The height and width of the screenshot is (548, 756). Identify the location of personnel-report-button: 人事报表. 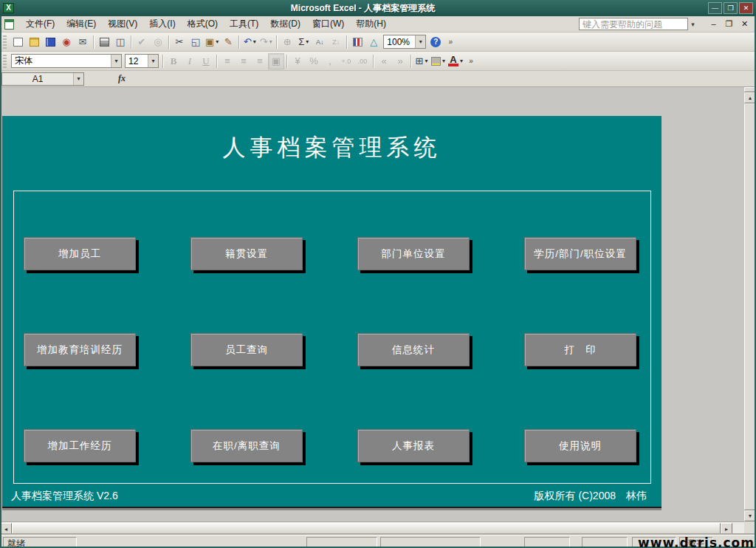
(413, 446).